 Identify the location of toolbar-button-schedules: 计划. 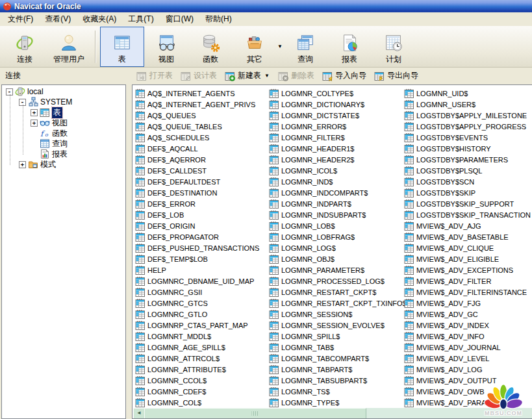
(394, 47).